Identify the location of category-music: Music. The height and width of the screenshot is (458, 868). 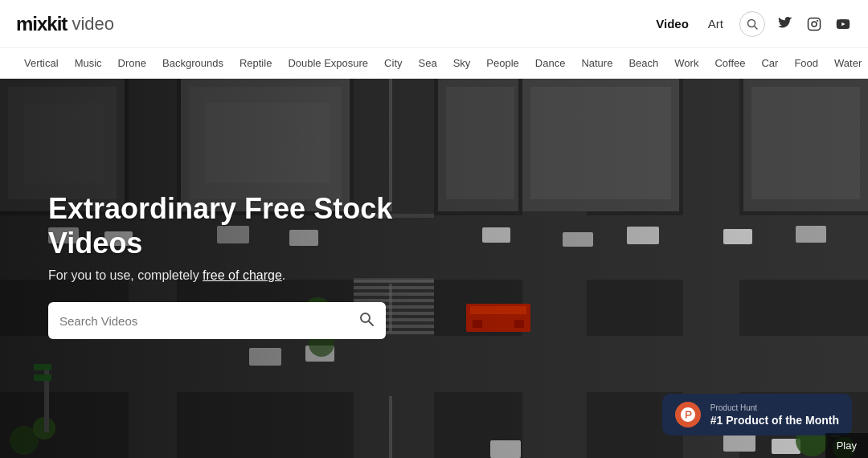
(88, 63).